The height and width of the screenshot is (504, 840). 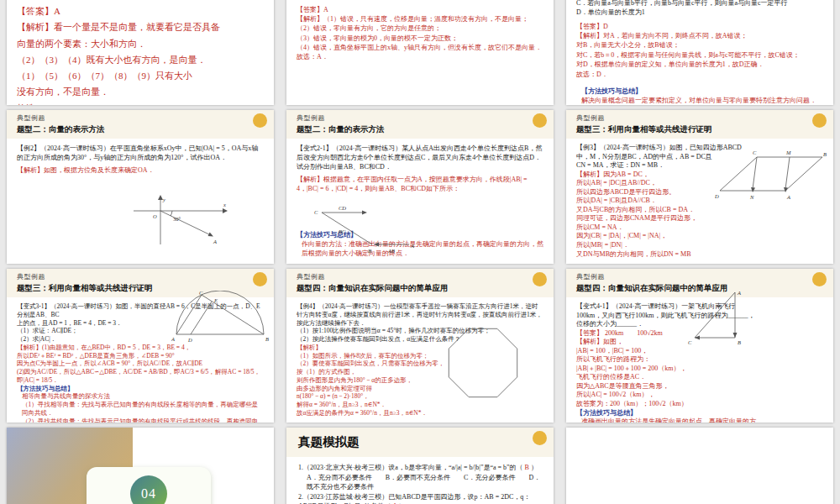 I want to click on svg-text: AB, so click(x=391, y=250).